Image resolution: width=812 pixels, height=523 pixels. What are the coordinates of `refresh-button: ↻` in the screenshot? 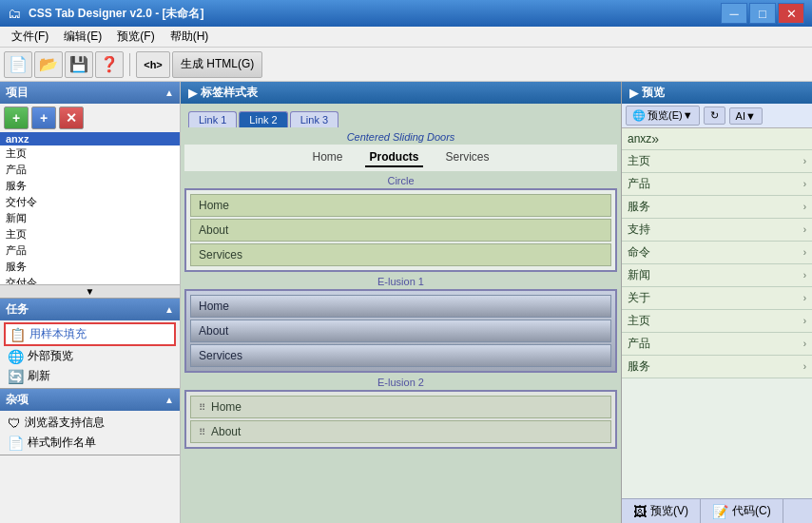 It's located at (715, 116).